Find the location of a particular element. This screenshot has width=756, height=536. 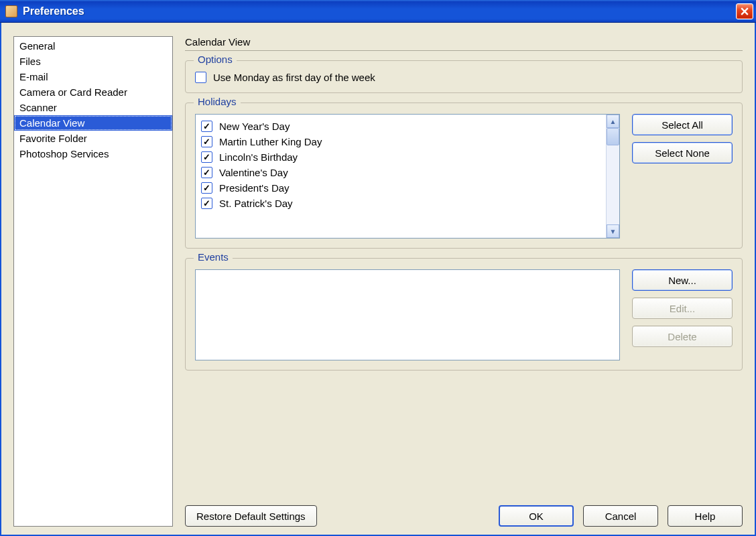

holiday-item: President's Day is located at coordinates (401, 188).